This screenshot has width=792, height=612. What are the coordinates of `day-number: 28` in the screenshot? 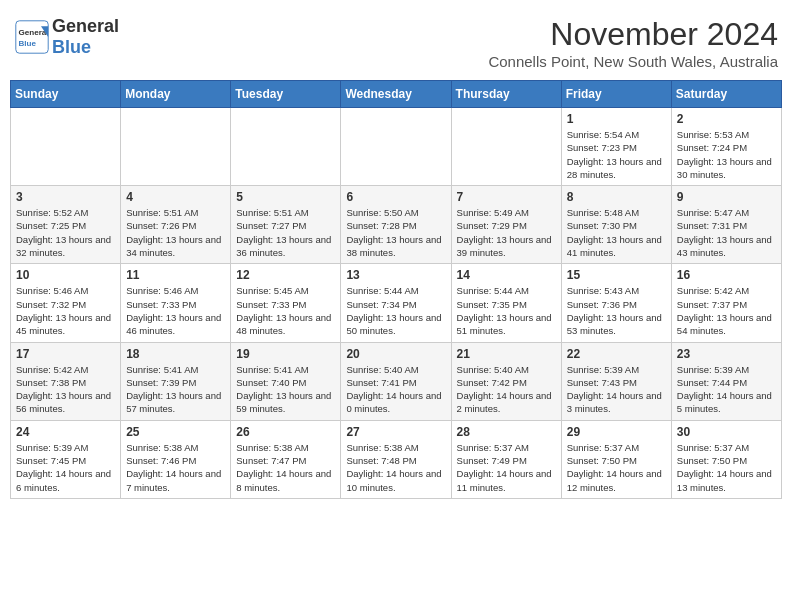 It's located at (506, 432).